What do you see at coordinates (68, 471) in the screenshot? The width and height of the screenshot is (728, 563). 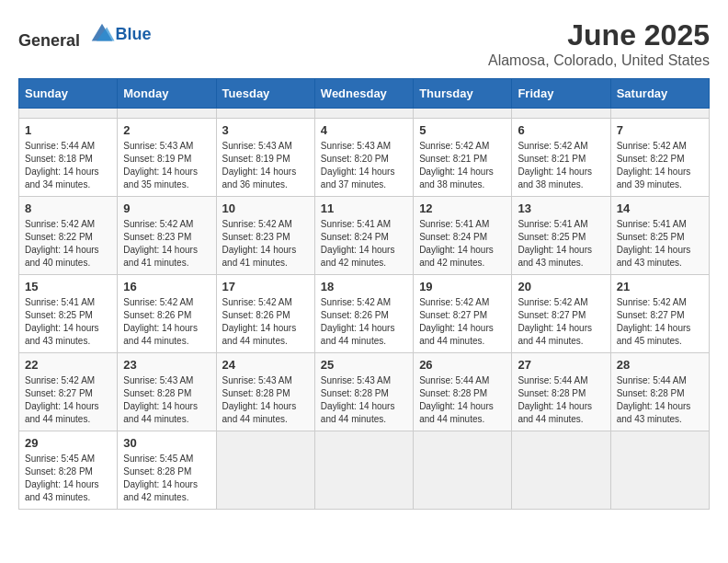 I see `calendar-cell: 29 Sunrise: 5:45 AM Sunset: 8:28 PM Dayl…` at bounding box center [68, 471].